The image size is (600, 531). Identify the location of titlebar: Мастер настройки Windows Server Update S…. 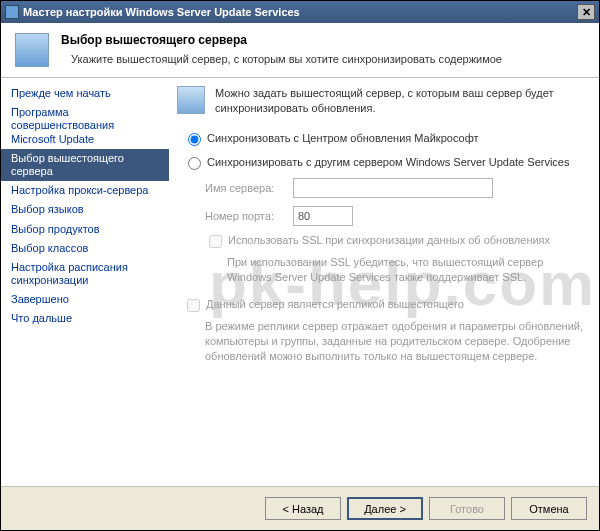
(300, 12).